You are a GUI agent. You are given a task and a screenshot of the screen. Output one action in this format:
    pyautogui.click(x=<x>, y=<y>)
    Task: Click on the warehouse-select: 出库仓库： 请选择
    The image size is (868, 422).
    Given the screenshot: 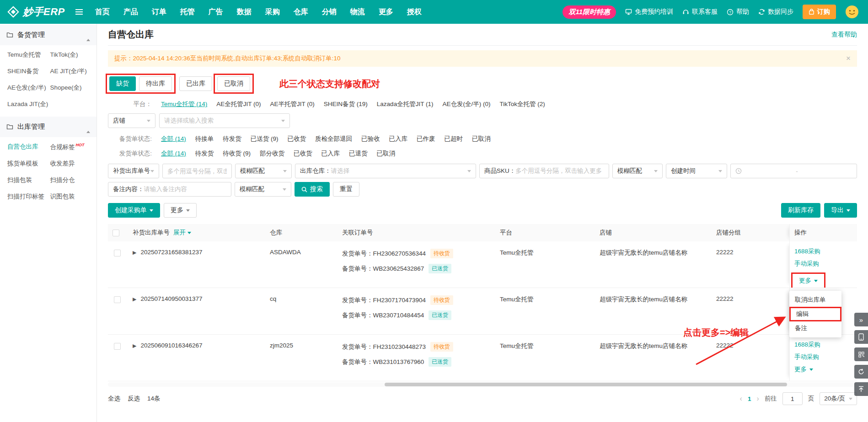 What is the action you would take?
    pyautogui.click(x=386, y=171)
    